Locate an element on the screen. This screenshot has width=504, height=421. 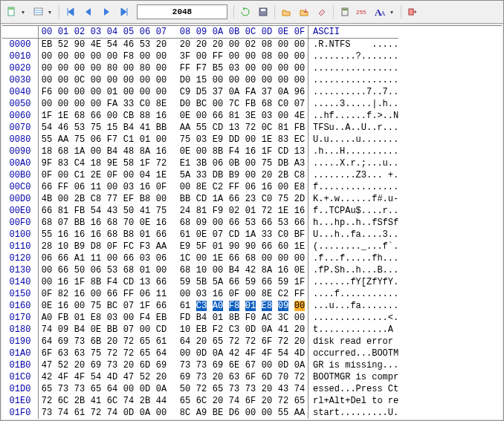
hex-row: 0000EB52904E544653202020200002080000.R.N… is located at coordinates (201, 45).